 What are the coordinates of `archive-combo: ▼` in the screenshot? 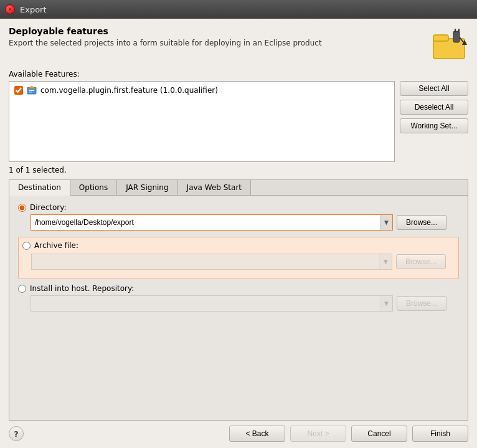 It's located at (212, 262).